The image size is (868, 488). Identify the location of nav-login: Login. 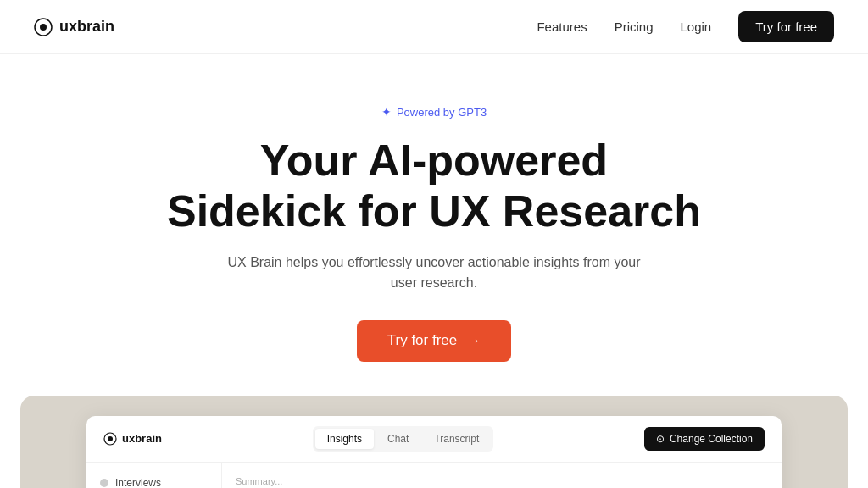
(697, 27).